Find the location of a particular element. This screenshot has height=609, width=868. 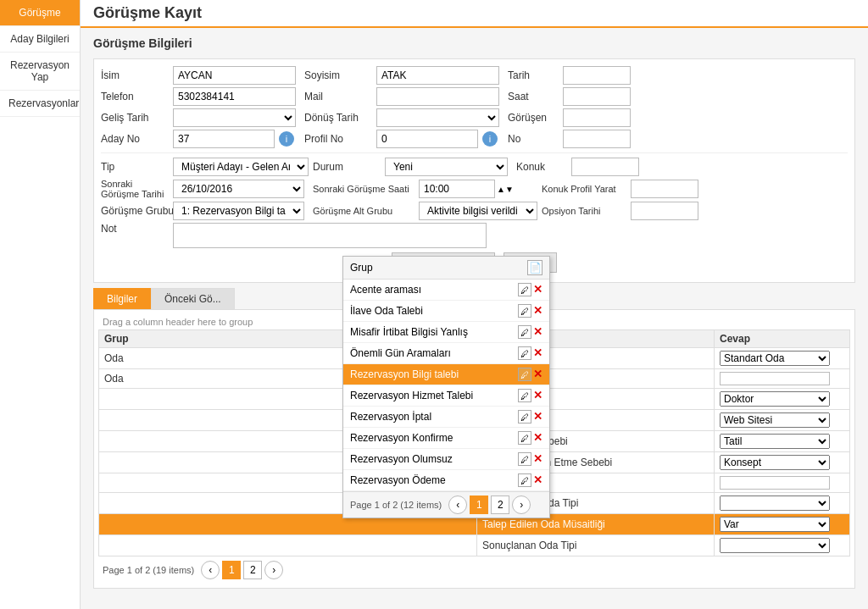

konuk-label: Konuk is located at coordinates (542, 167).